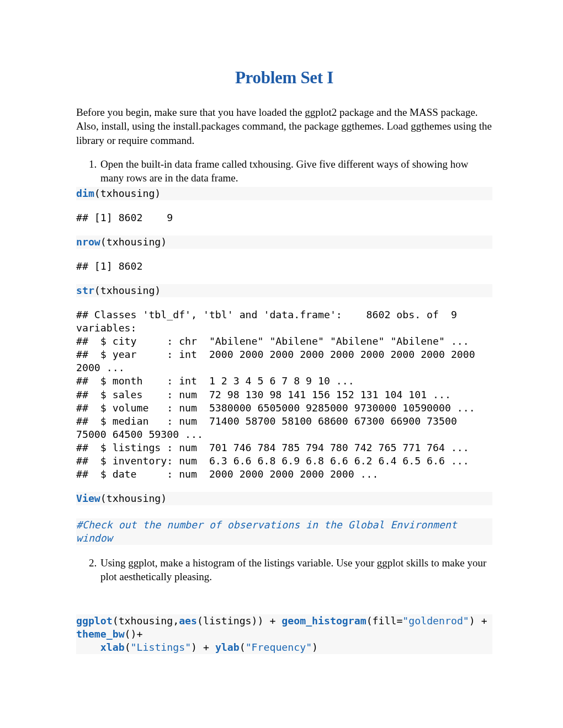 The width and height of the screenshot is (563, 728). What do you see at coordinates (284, 242) in the screenshot?
I see `code-nrow: nrow(txhousing)` at bounding box center [284, 242].